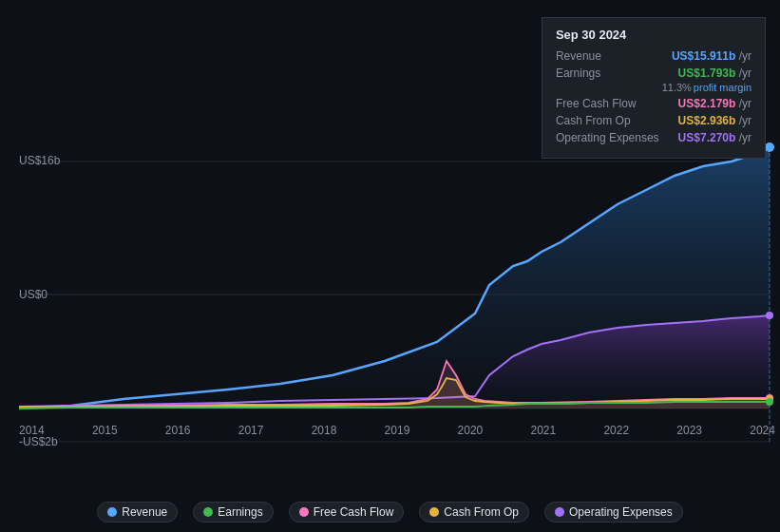 This screenshot has height=532, width=780. Describe the element at coordinates (712, 56) in the screenshot. I see `tooltip-value-revenue: US$15.911b /yr` at that location.